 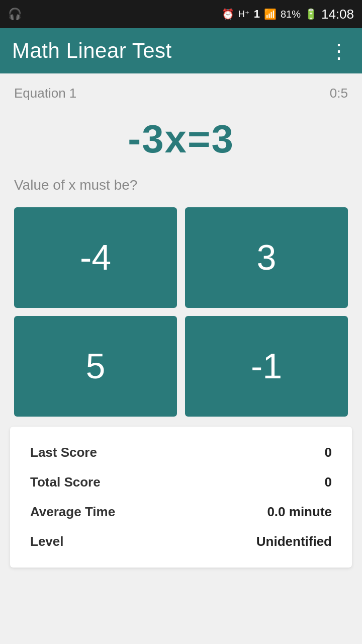 I want to click on average-time-row: Average Time 0.0 minute, so click(x=181, y=512).